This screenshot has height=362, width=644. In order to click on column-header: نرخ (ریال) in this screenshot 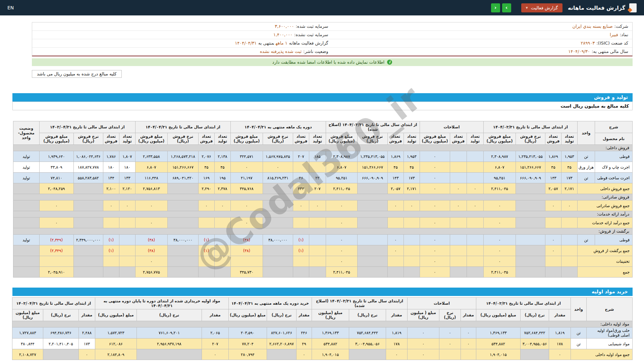, I will do `click(450, 315)`.